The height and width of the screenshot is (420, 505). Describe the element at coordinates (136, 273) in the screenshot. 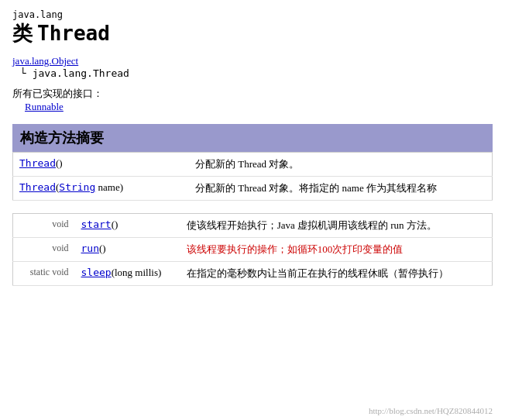

I see `sleep-params: (long millis)` at that location.